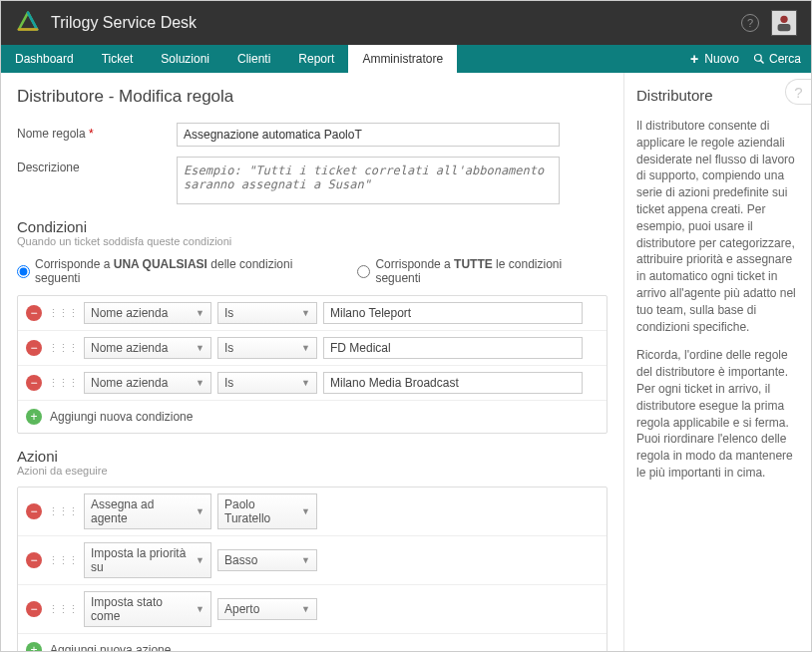  What do you see at coordinates (718, 414) in the screenshot?
I see `sidebar-paragraph: Ricorda, l'ordine delle regole del distr…` at bounding box center [718, 414].